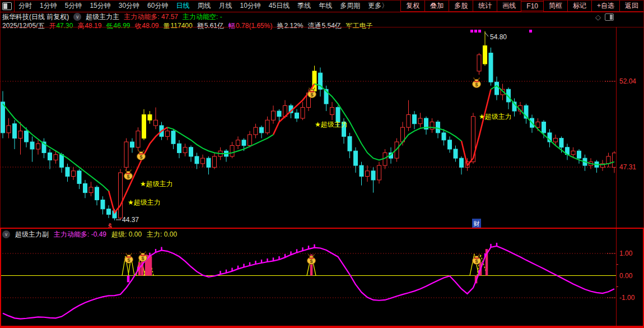 This screenshot has height=328, width=644. What do you see at coordinates (6, 6) in the screenshot?
I see `window-icon-fill` at bounding box center [6, 6].